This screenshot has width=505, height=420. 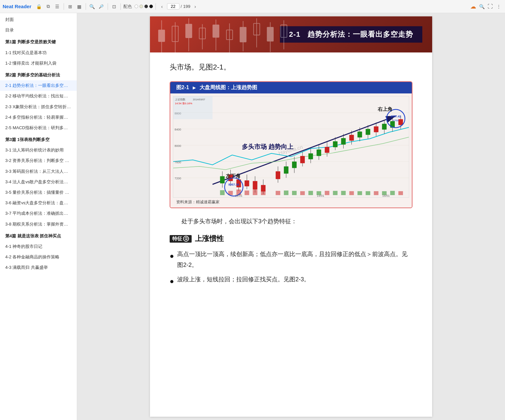 What do you see at coordinates (64, 7) in the screenshot?
I see `sep1` at bounding box center [64, 7].